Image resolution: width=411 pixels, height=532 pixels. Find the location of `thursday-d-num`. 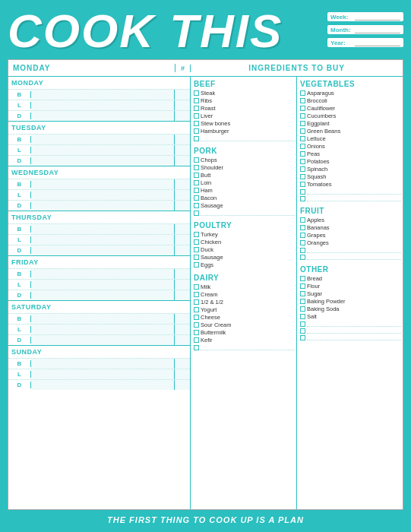

thursday-d-num is located at coordinates (182, 251).